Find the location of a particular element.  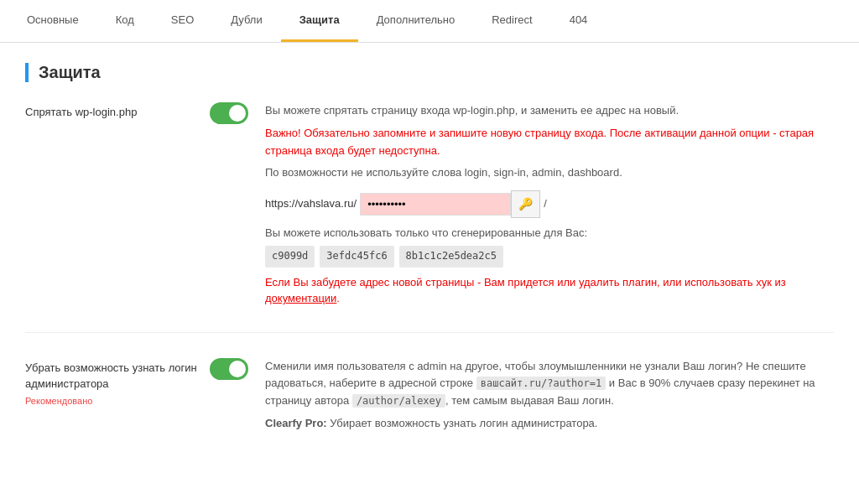

desc-red-1: Важно! Обязательно запомните и запишите … is located at coordinates (549, 143).